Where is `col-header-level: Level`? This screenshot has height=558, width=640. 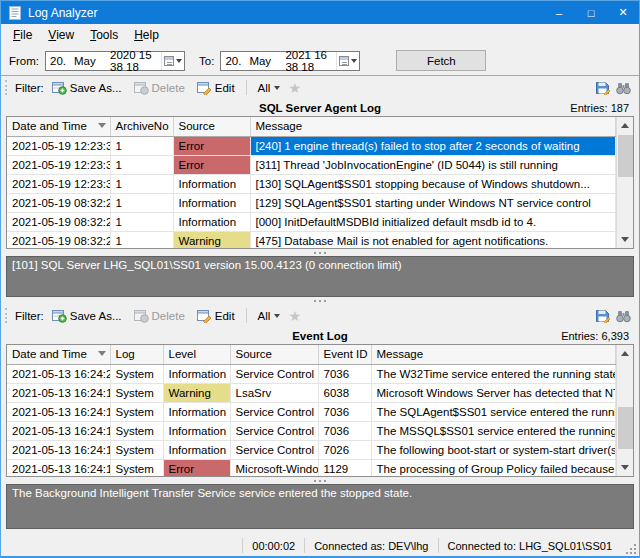
col-header-level: Level is located at coordinates (196, 354).